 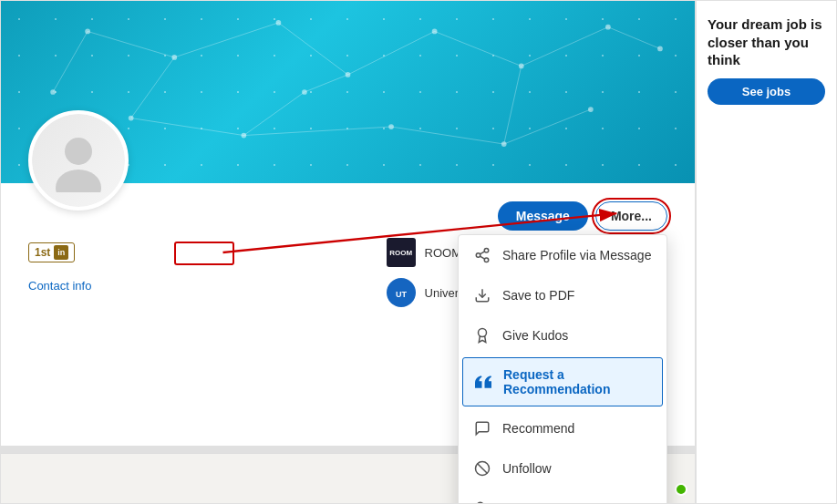 What do you see at coordinates (401, 252) in the screenshot?
I see `company-logo-roomvu: ROOM` at bounding box center [401, 252].